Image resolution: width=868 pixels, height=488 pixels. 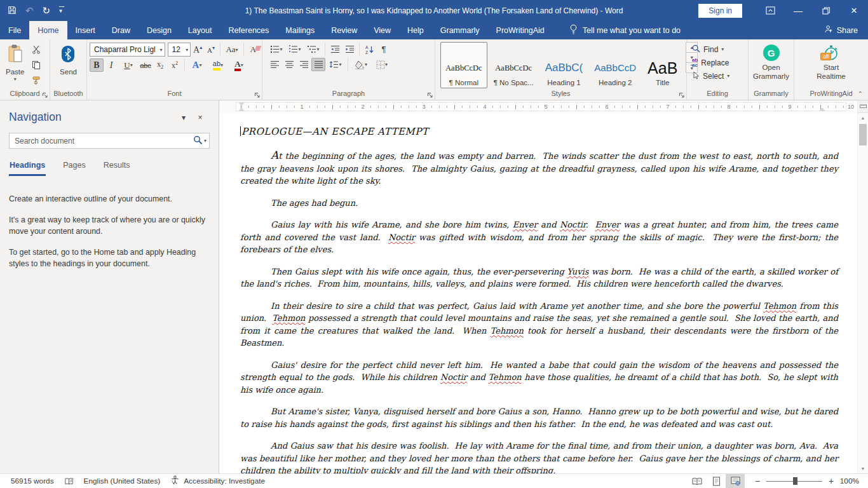 I want to click on line-spacing-icon: ▾, so click(x=336, y=65).